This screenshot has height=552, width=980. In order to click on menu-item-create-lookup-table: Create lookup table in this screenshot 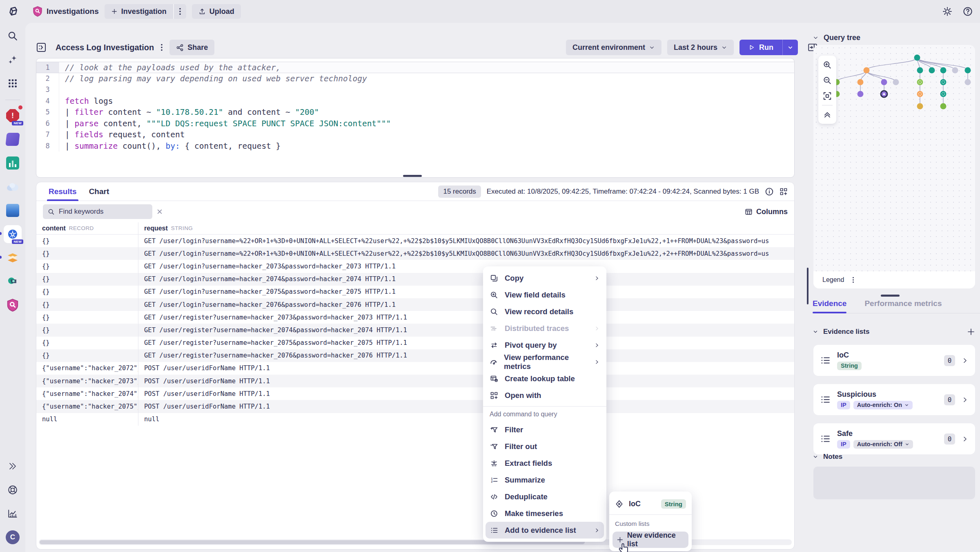, I will do `click(545, 378)`.